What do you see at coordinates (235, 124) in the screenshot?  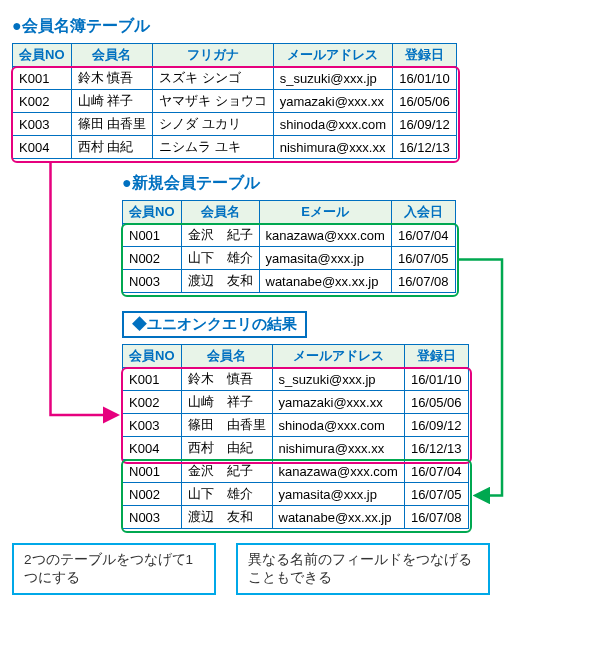 I see `table-row: K003篠田 由香里シノダ ユカリshinoda@xxx.com16/09/12` at bounding box center [235, 124].